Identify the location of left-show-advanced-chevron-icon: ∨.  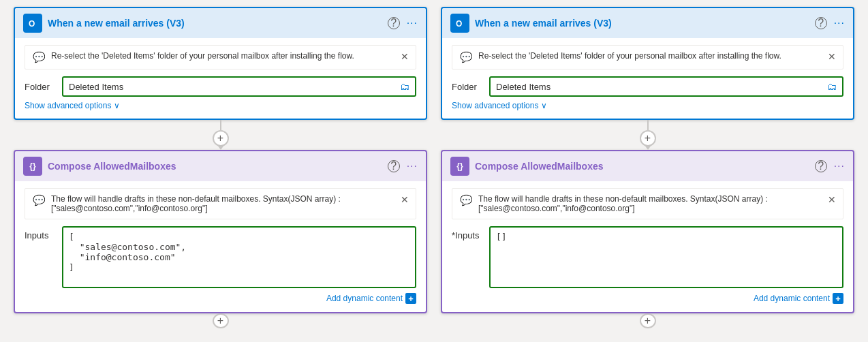
(117, 106).